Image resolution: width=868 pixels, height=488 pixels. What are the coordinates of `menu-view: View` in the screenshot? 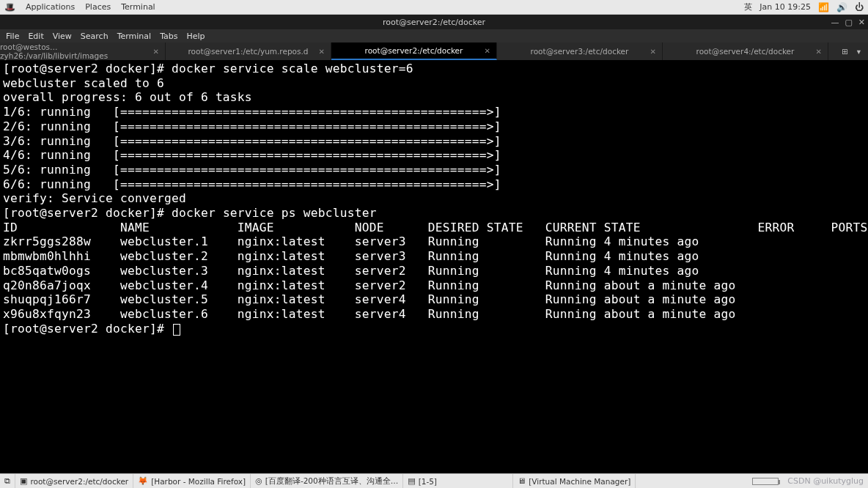 It's located at (62, 37).